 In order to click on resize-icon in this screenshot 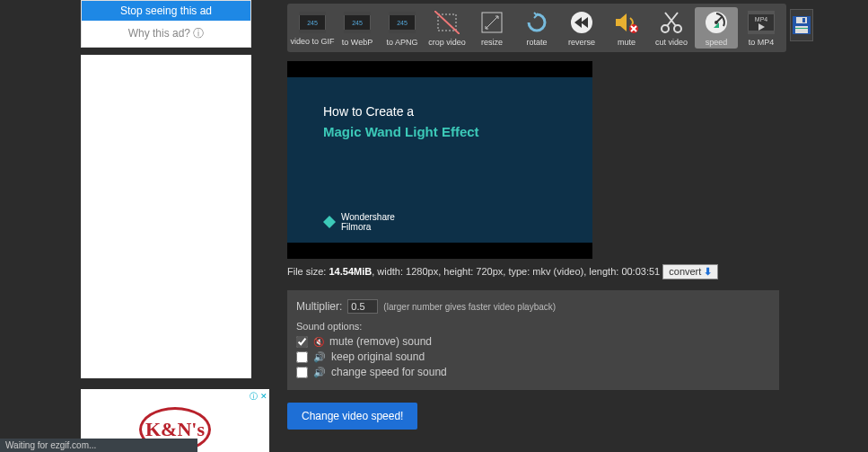, I will do `click(492, 22)`.